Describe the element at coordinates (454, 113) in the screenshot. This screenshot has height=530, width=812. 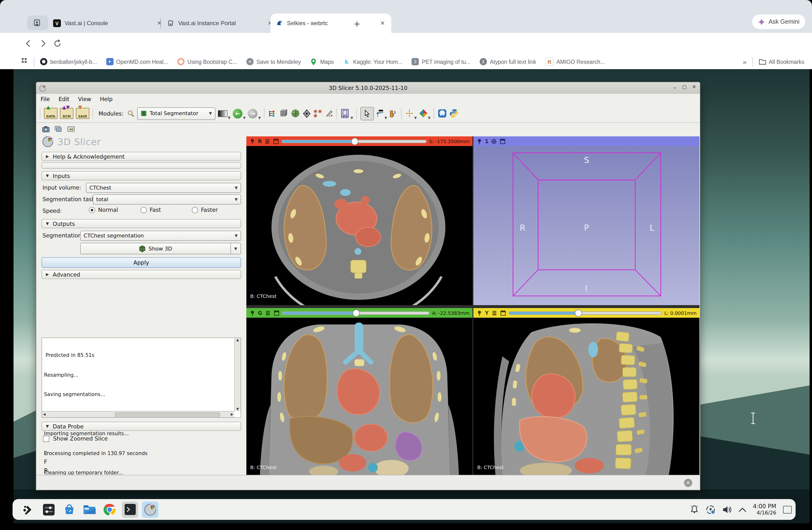
I see `python-console-icon` at that location.